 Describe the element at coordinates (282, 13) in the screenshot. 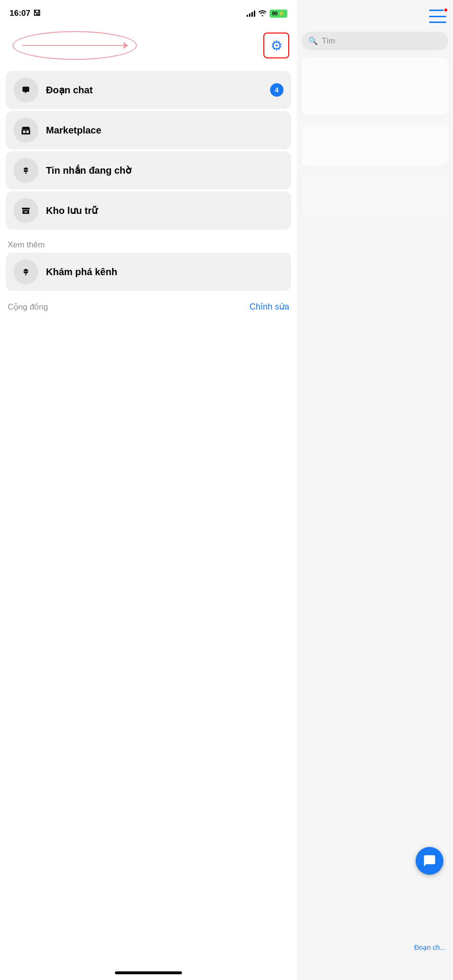

I see `battery-symbol: ⚡` at that location.